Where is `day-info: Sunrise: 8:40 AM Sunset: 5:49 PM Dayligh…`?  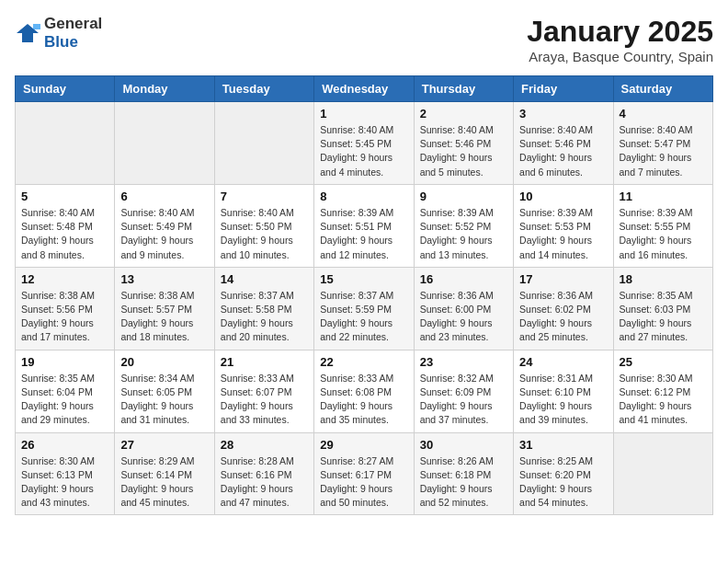
day-info: Sunrise: 8:40 AM Sunset: 5:49 PM Dayligh… is located at coordinates (164, 234).